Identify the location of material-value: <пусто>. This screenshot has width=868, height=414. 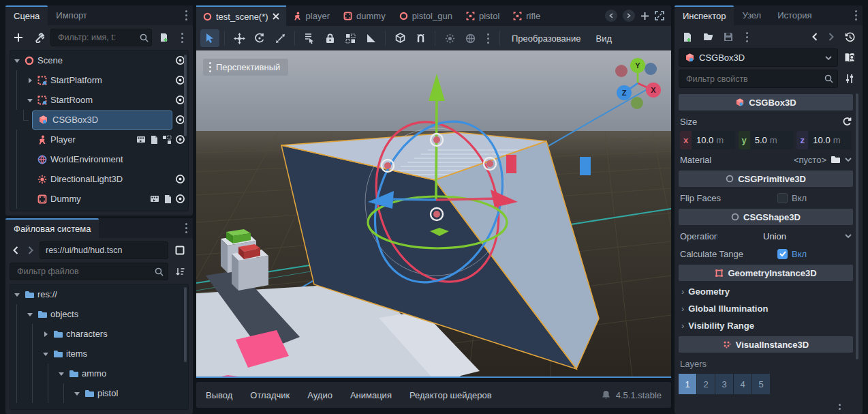
(810, 160).